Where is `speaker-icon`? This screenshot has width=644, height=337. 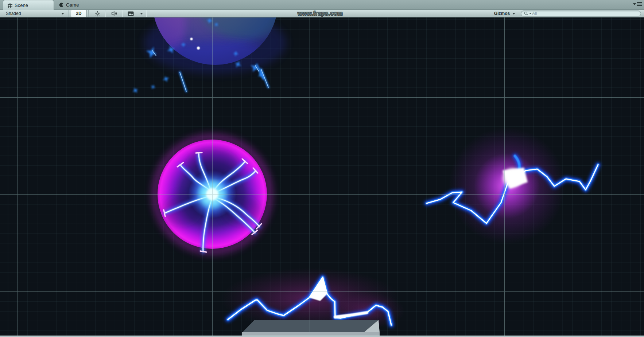
speaker-icon is located at coordinates (114, 13).